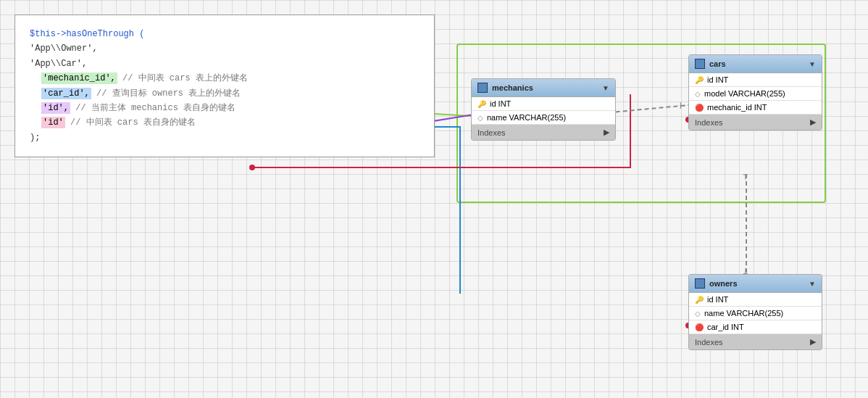 The height and width of the screenshot is (398, 868). I want to click on code-line-8: );, so click(225, 138).